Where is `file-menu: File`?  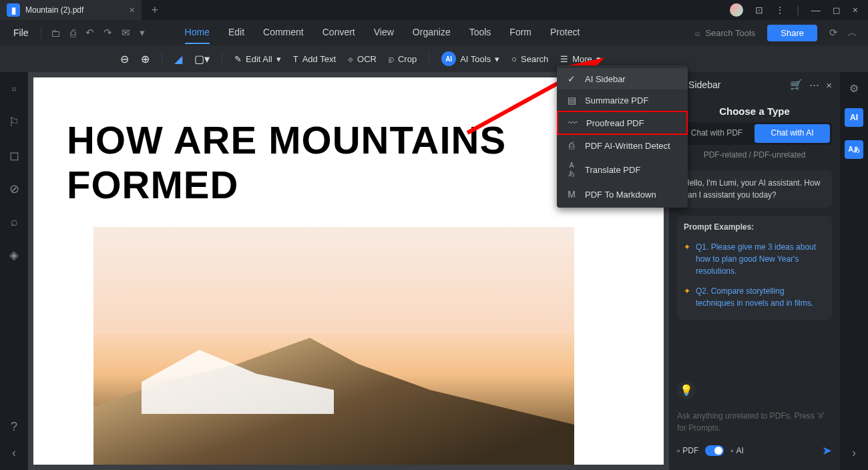
file-menu: File is located at coordinates (21, 33).